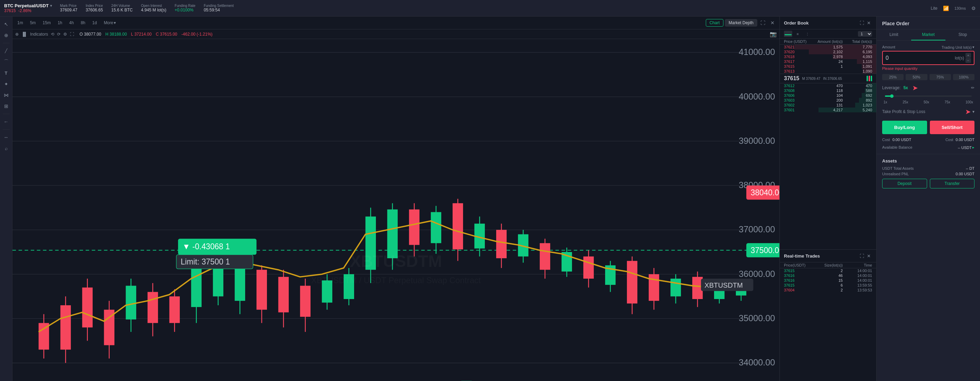 This screenshot has height=381, width=980. I want to click on leverage-slider-container, so click(928, 96).